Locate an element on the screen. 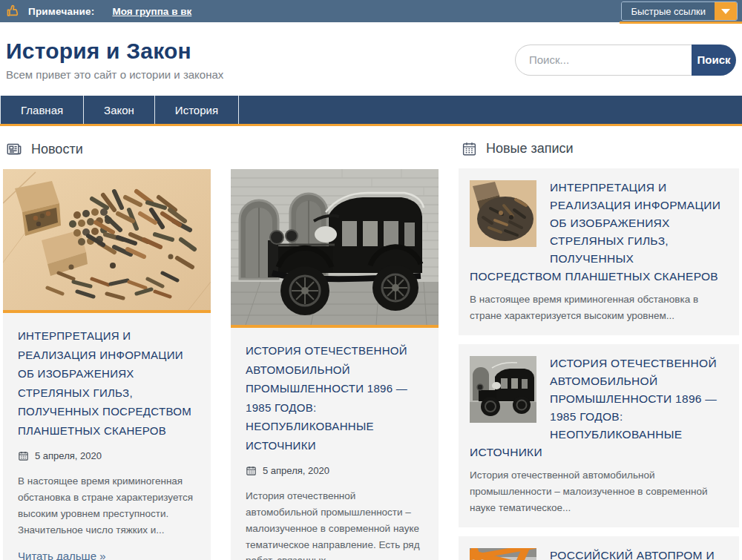 This screenshot has width=742, height=560. note-label: Примечание: is located at coordinates (61, 12).